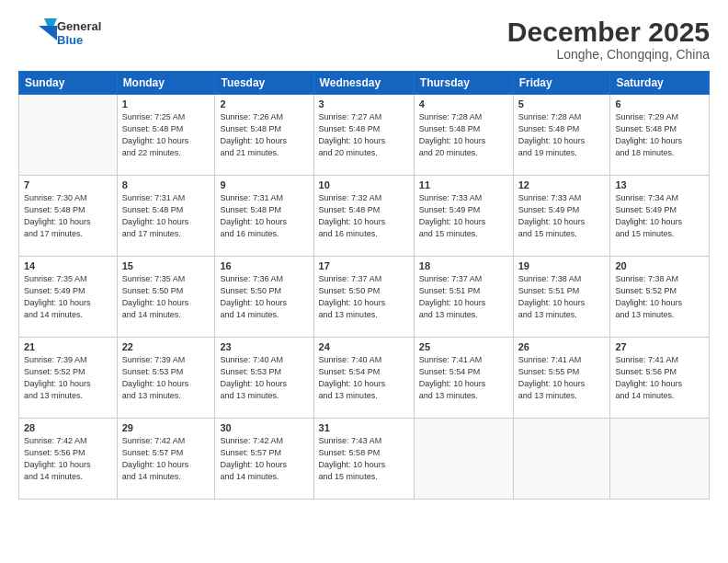 The height and width of the screenshot is (563, 728). I want to click on day-number: 21, so click(68, 347).